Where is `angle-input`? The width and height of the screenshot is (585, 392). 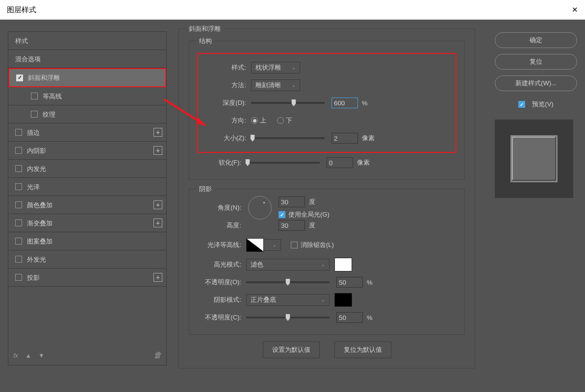
angle-input is located at coordinates (292, 202).